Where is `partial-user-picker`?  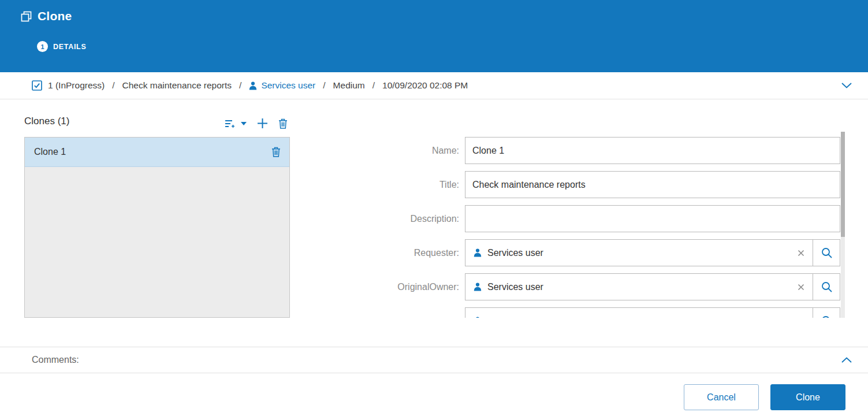
partial-user-picker is located at coordinates (639, 313).